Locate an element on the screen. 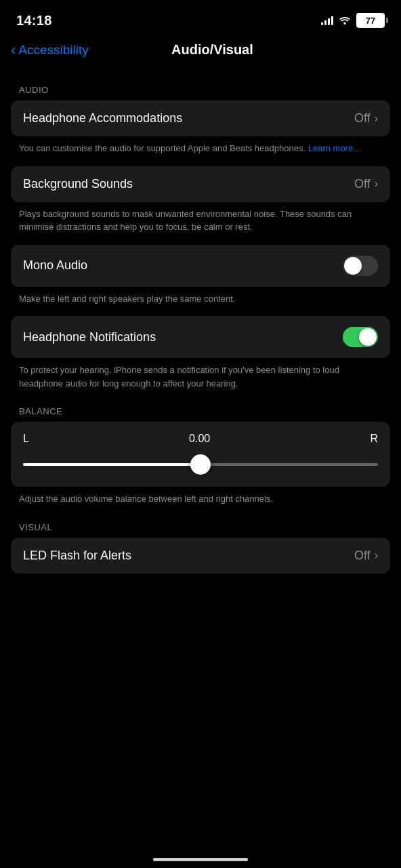 Image resolution: width=401 pixels, height=868 pixels. signal-bars-icon is located at coordinates (327, 20).